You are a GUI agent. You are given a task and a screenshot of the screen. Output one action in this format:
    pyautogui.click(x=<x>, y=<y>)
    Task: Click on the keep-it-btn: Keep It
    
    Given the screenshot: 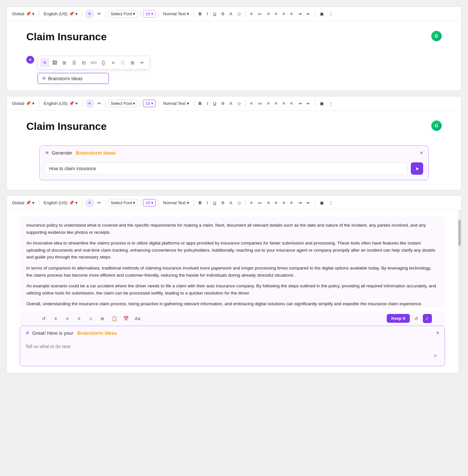 What is the action you would take?
    pyautogui.click(x=398, y=318)
    